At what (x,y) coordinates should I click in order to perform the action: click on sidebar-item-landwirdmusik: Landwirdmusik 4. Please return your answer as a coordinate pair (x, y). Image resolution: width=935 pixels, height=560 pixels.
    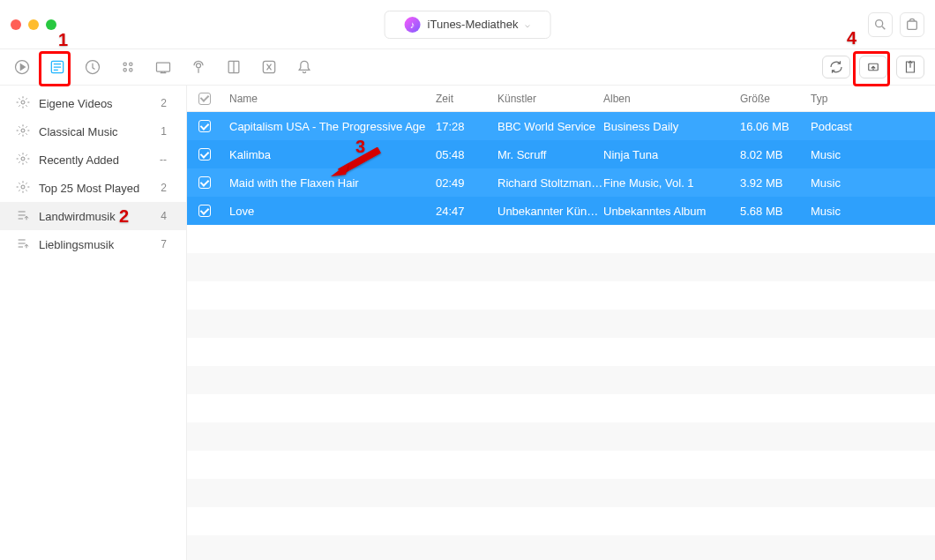
    Looking at the image, I should click on (94, 216).